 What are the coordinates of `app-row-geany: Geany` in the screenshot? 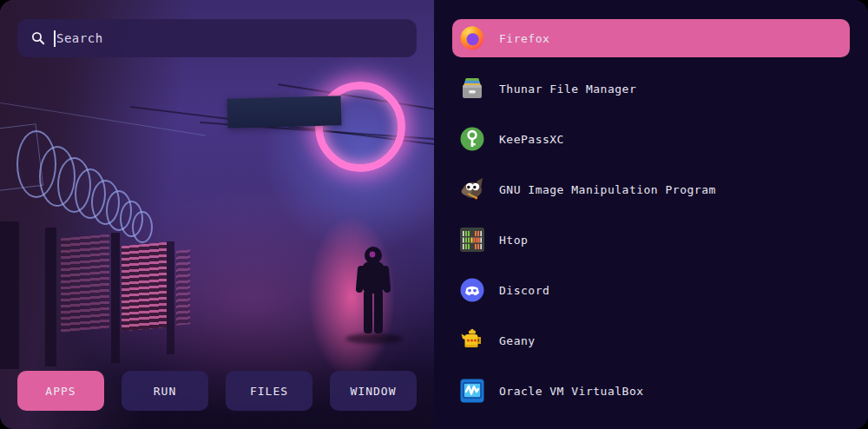 It's located at (651, 340).